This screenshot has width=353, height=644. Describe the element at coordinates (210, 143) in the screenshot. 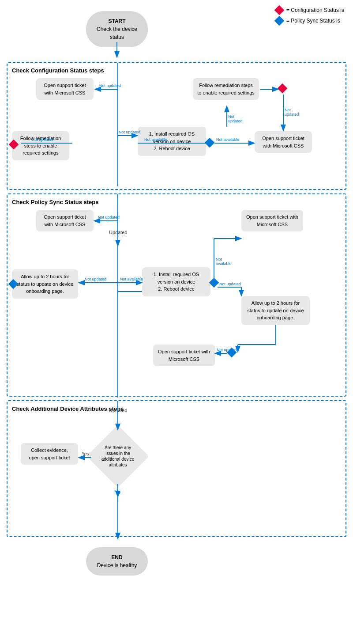

I see `config-diamond-blue-center` at that location.